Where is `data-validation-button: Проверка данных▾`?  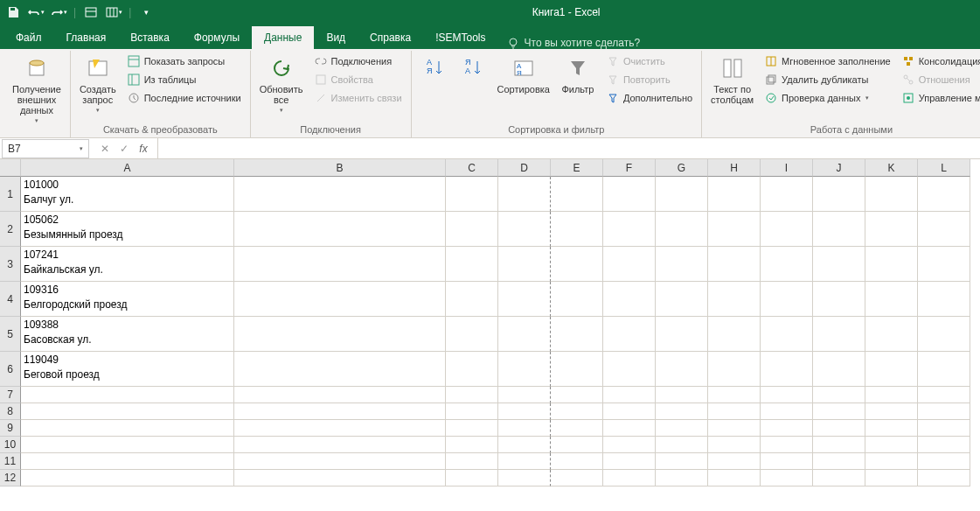 data-validation-button: Проверка данных▾ is located at coordinates (827, 98).